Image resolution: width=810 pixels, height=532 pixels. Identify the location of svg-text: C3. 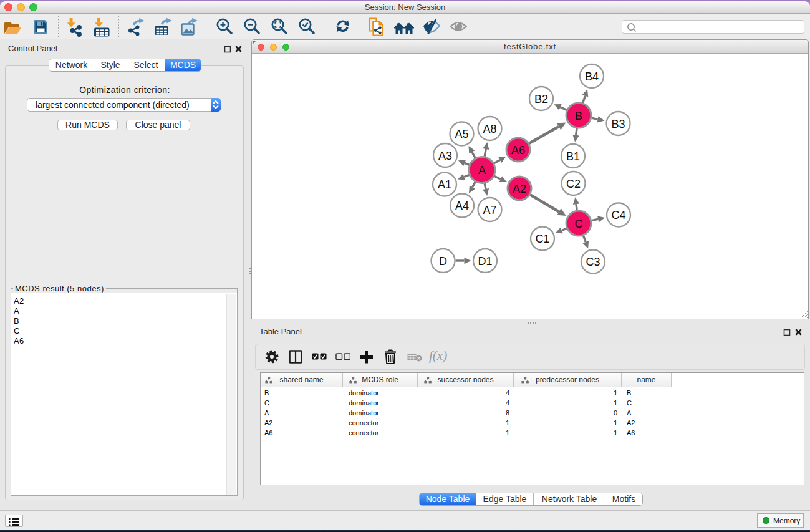
(592, 262).